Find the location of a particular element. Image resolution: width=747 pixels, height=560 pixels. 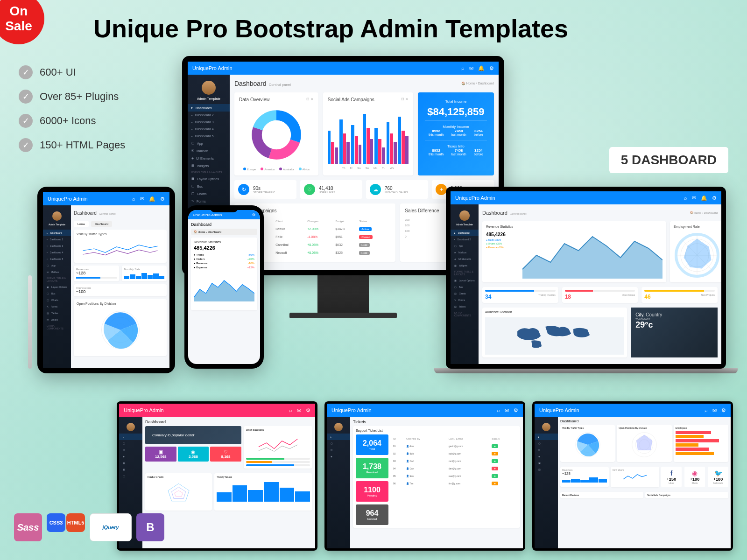

stat-traffic: ↻90sSTORE TRAFFIC is located at coordinates (265, 189).